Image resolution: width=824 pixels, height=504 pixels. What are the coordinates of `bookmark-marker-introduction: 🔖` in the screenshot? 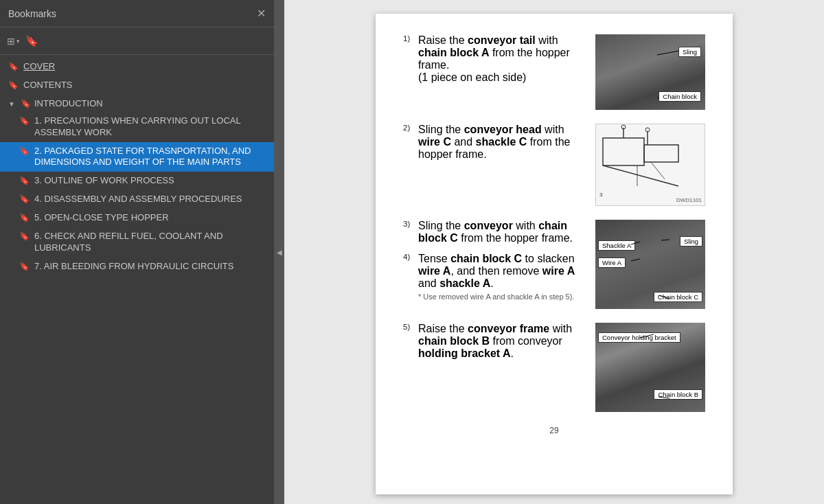 It's located at (26, 104).